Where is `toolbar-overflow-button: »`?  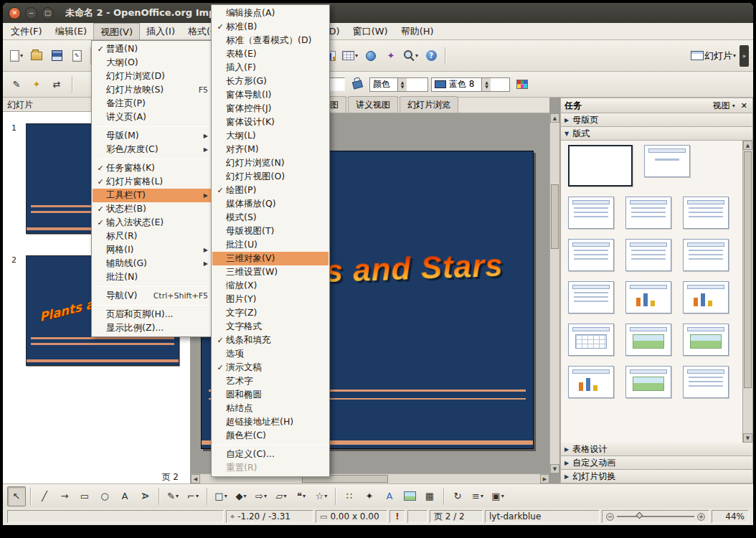 toolbar-overflow-button: » is located at coordinates (745, 56).